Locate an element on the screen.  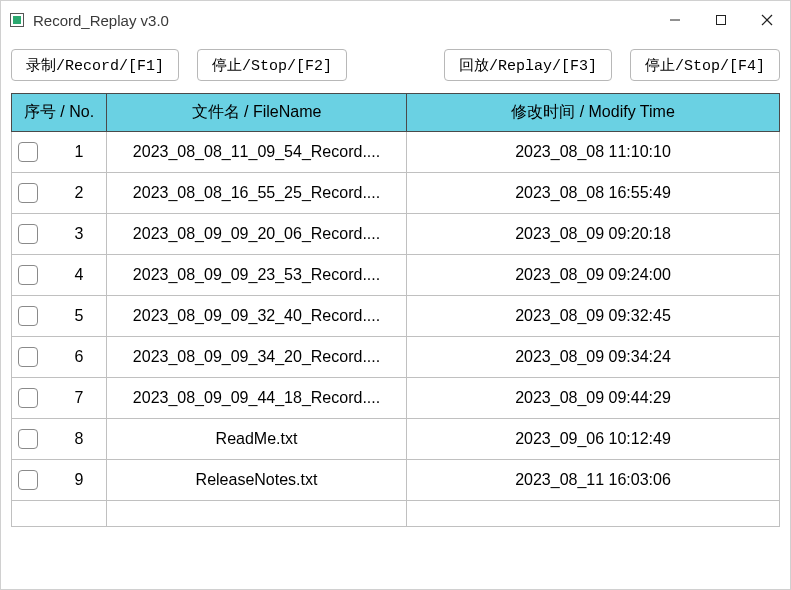
row-number: 2 is located at coordinates (79, 193).